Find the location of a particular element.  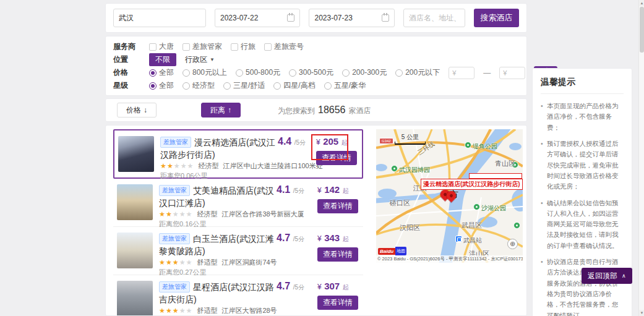

provider-label: 服务商 is located at coordinates (127, 47).